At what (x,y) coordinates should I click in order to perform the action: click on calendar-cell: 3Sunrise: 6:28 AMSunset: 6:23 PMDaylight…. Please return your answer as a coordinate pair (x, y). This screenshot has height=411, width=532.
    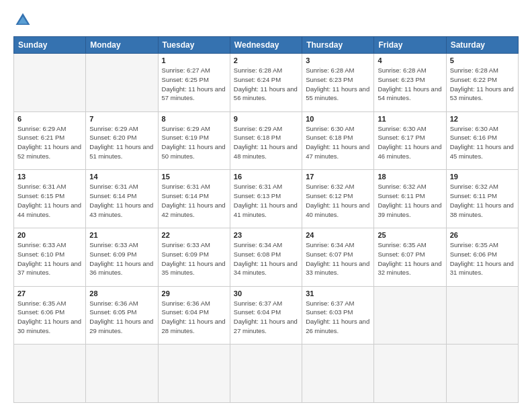
    Looking at the image, I should click on (339, 83).